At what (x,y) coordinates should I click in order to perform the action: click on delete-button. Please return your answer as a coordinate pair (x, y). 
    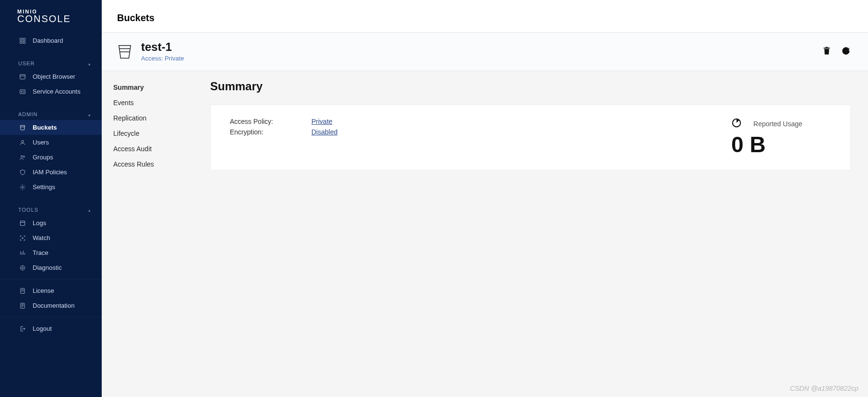
    Looking at the image, I should click on (827, 52).